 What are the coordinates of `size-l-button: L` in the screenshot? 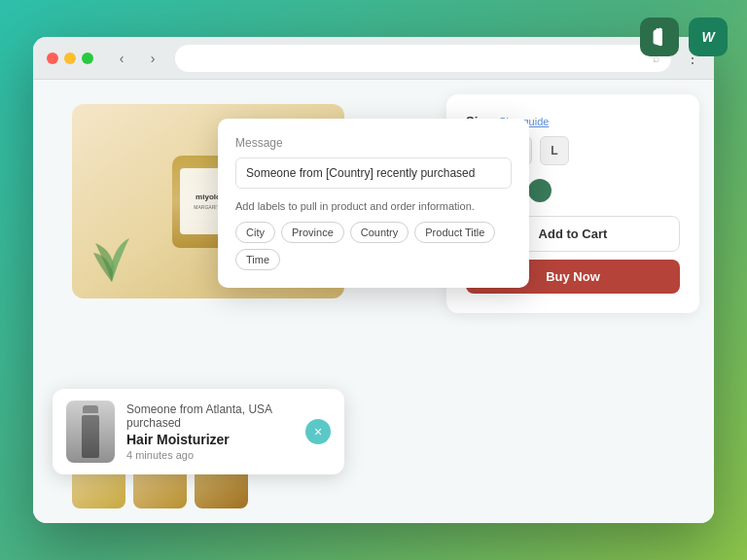 It's located at (554, 151).